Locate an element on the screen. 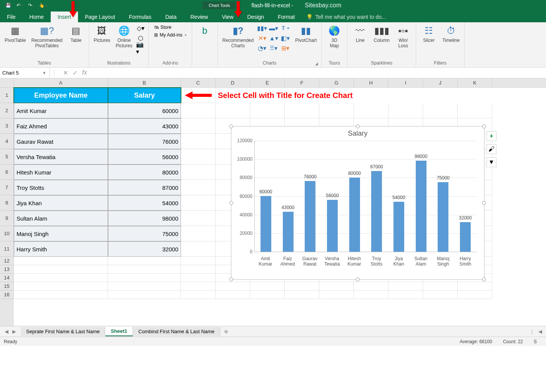 The height and width of the screenshot is (392, 546). cell-b7: 87000 is located at coordinates (144, 188).